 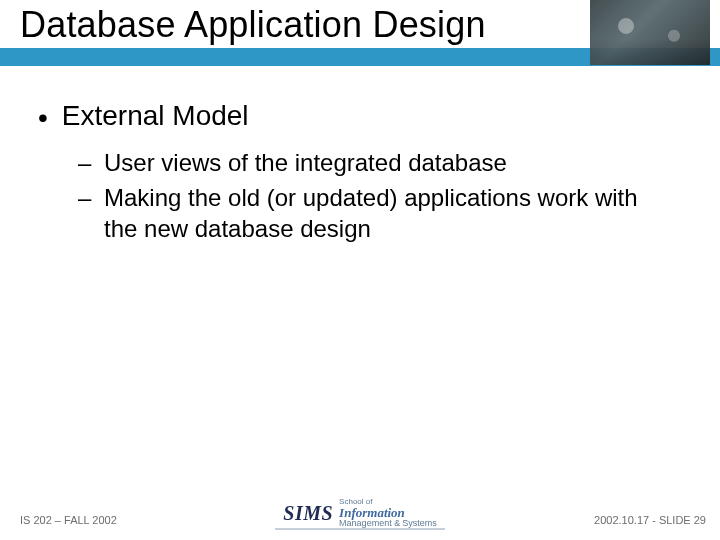 What do you see at coordinates (360, 529) in the screenshot?
I see `logo-underline` at bounding box center [360, 529].